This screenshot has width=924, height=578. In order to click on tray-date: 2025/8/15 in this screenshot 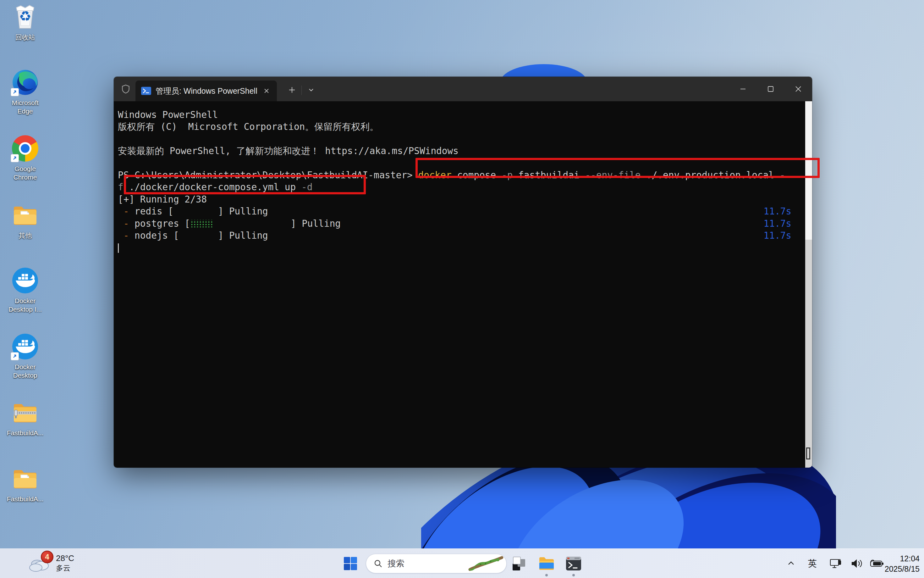, I will do `click(902, 569)`.